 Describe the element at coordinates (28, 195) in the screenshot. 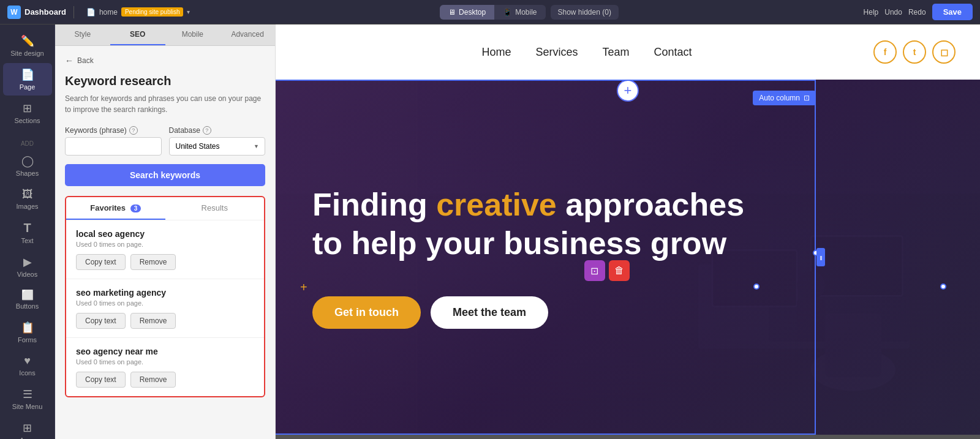

I see `images-icon: 🖼` at that location.